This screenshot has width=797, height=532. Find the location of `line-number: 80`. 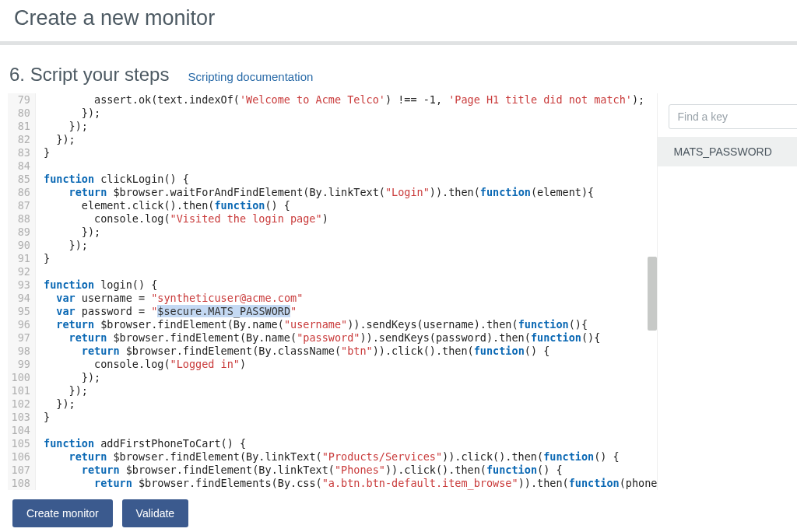

line-number: 80 is located at coordinates (19, 114).